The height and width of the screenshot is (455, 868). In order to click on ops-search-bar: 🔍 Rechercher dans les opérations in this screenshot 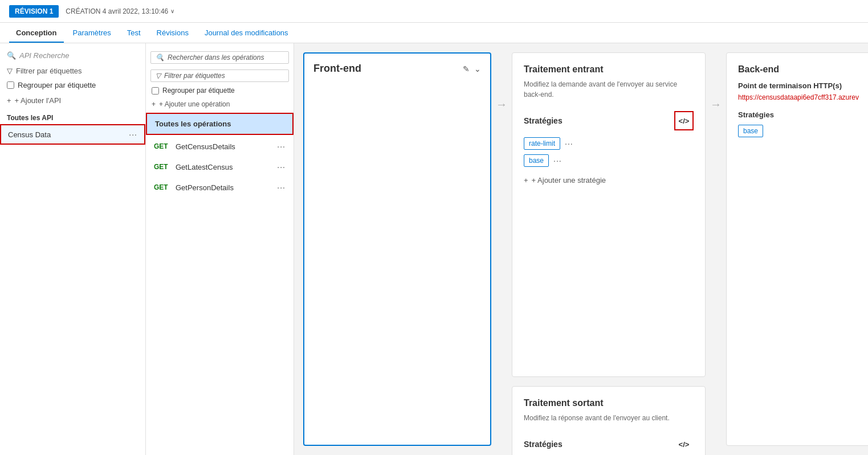, I will do `click(220, 58)`.